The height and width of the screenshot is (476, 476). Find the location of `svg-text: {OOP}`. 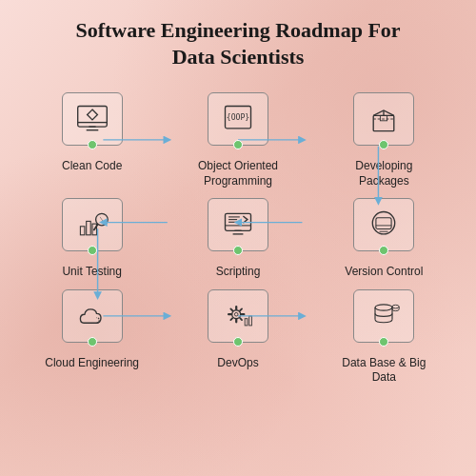

svg-text: {OOP} is located at coordinates (238, 117).